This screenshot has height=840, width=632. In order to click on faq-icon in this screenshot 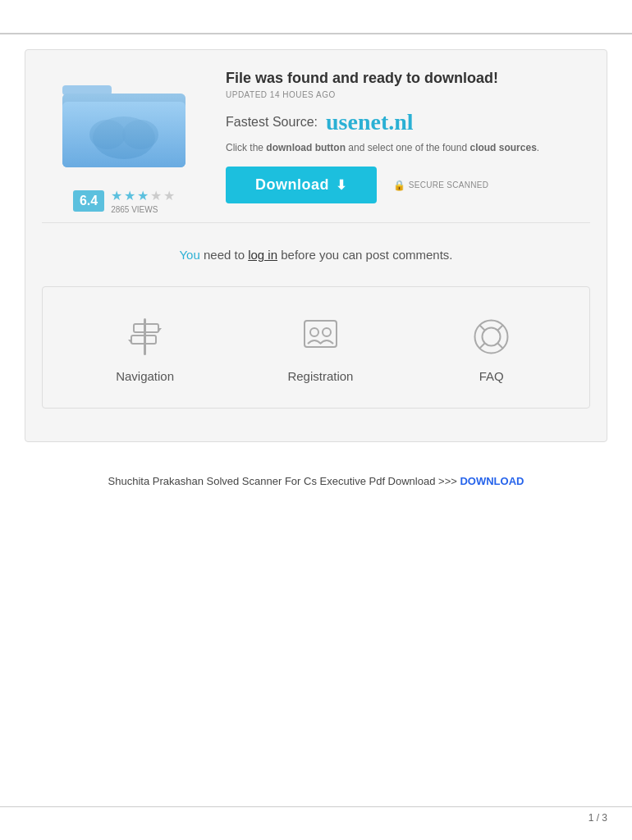, I will do `click(492, 336)`.